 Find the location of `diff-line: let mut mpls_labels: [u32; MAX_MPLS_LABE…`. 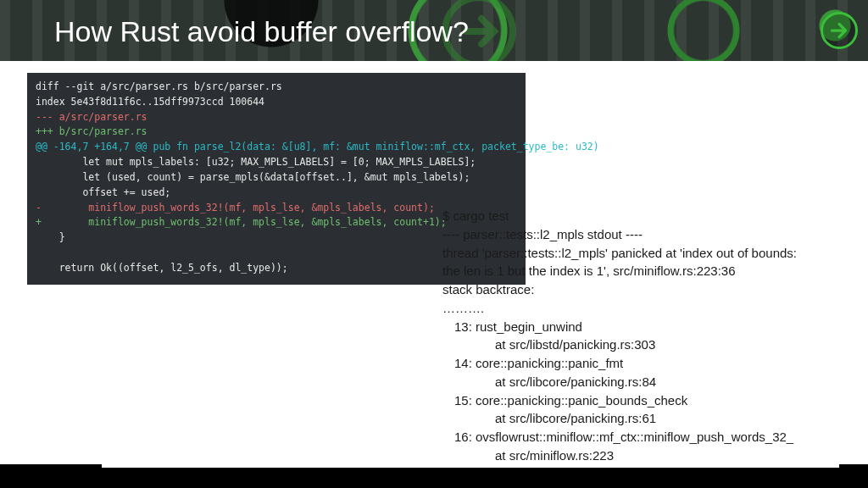

diff-line: let mut mpls_labels: [u32; MAX_MPLS_LABE… is located at coordinates (256, 162).